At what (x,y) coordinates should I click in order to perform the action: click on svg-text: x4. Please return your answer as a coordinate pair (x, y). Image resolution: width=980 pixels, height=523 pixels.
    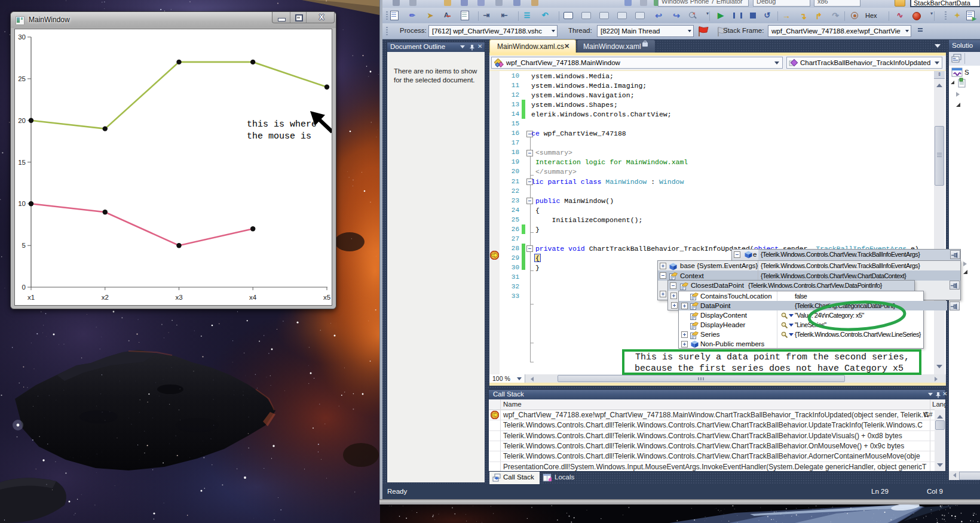
    Looking at the image, I should click on (253, 297).